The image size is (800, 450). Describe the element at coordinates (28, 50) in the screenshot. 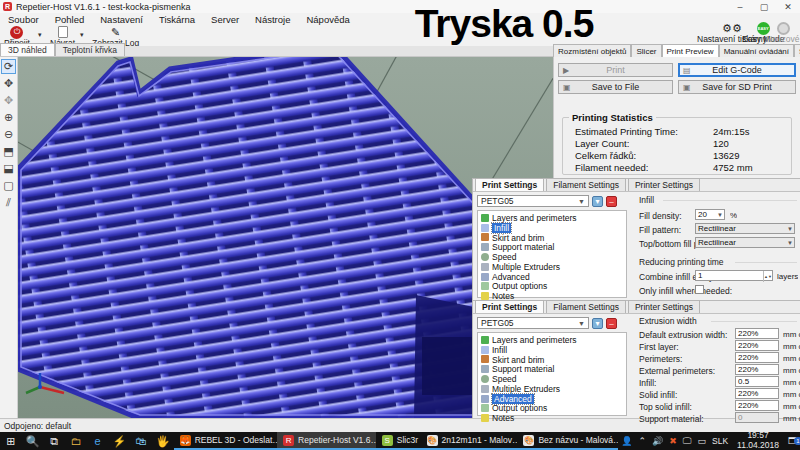

I see `tab-3d-view: 3D náhled` at that location.